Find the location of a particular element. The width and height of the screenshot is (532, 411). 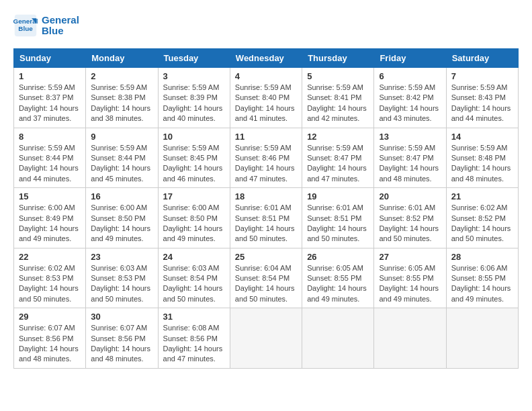

calendar-cell: 25 Sunrise: 6:04 AM Sunset: 8:54 PM Dayl… is located at coordinates (266, 278).